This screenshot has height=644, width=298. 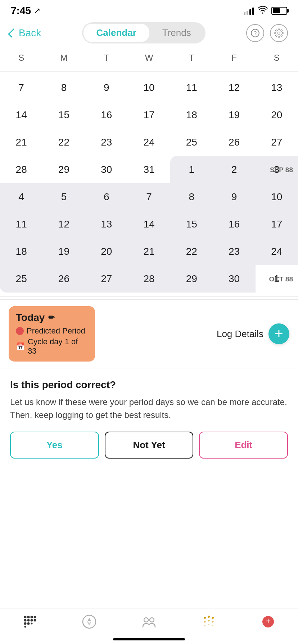 I want to click on calendar-day: 31, so click(x=149, y=170).